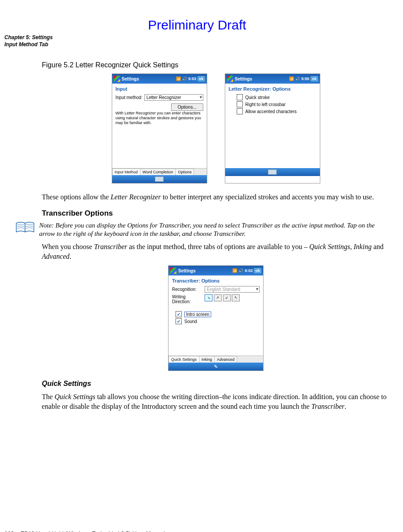  What do you see at coordinates (207, 230) in the screenshot?
I see `note-body: Before you can display the Options for T…` at bounding box center [207, 230].